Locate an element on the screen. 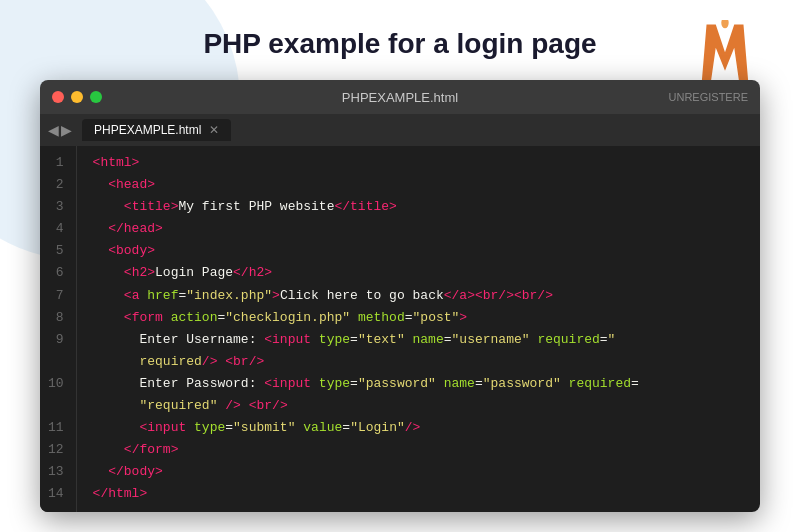 Image resolution: width=800 pixels, height=532 pixels. tab-prev-arrow: ◀ is located at coordinates (54, 130).